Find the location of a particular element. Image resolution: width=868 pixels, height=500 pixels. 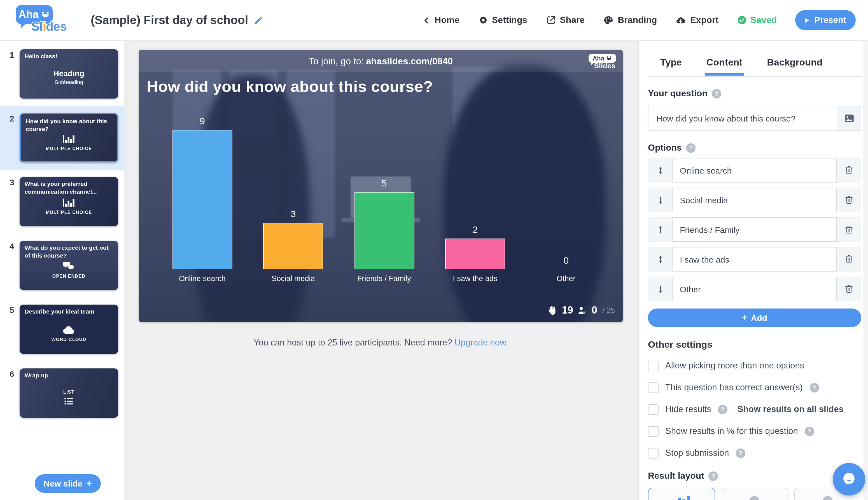

slide-thumbnail-5: Describe your ideal team WORD CLOUD is located at coordinates (69, 329).